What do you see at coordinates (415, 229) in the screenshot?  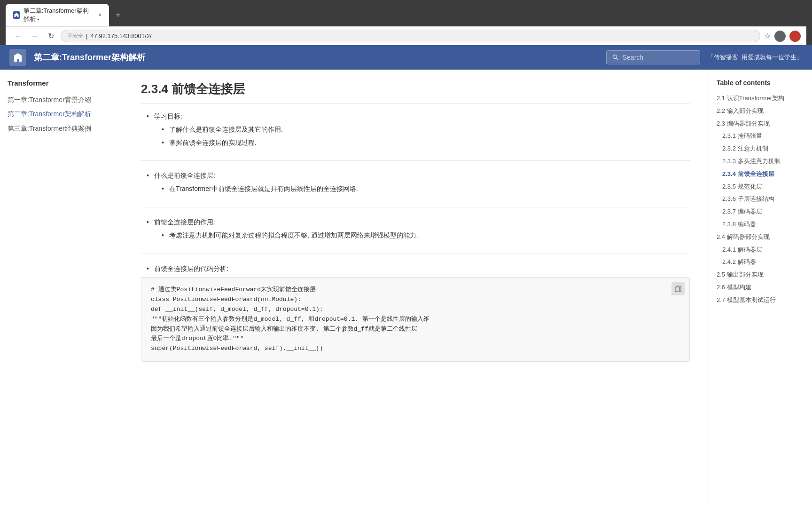 I see `role-list: 前馈全连接层的作用: 考虑注意力机制可能对复杂过程的拟合程度不够, 通过增加两层…` at bounding box center [415, 229].